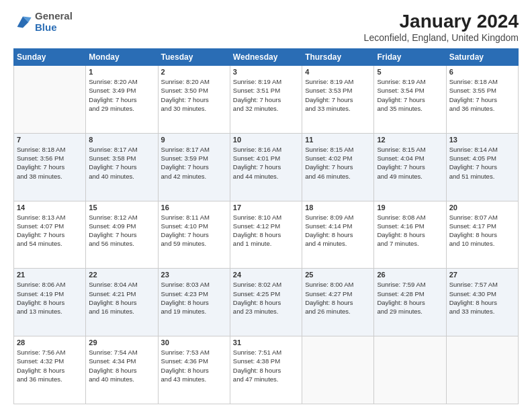 This screenshot has height=411, width=532. What do you see at coordinates (50, 302) in the screenshot?
I see `table-row: 21Sunrise: 8:06 AM Sunset: 4:19 PM Dayli…` at bounding box center [50, 302].